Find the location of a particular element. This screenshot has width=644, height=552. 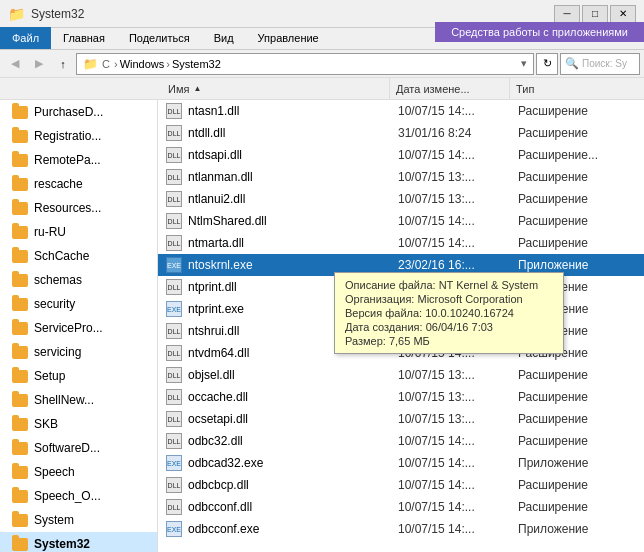

ribbon-tabs-row: Файл Главная Поделиться Вид Управление С… is located at coordinates (322, 39).